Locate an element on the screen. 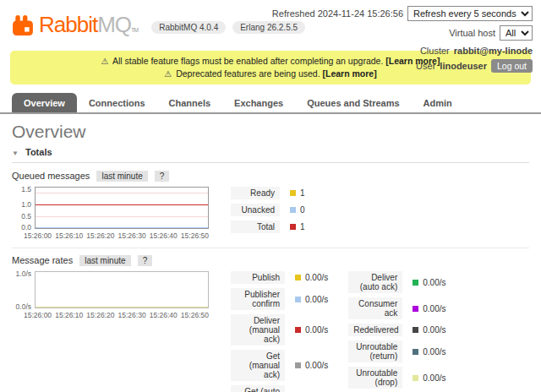 The height and width of the screenshot is (392, 541). refreshed-timestamp: Refreshed 2024-11-24 15:26:56 is located at coordinates (338, 14).